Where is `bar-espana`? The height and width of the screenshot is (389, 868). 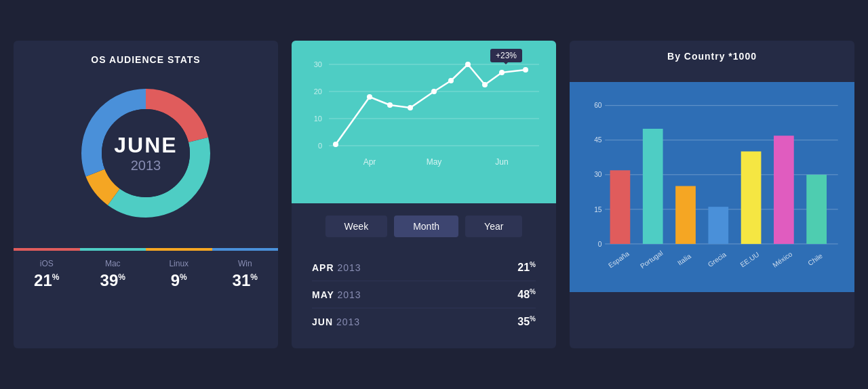
bar-espana is located at coordinates (620, 207).